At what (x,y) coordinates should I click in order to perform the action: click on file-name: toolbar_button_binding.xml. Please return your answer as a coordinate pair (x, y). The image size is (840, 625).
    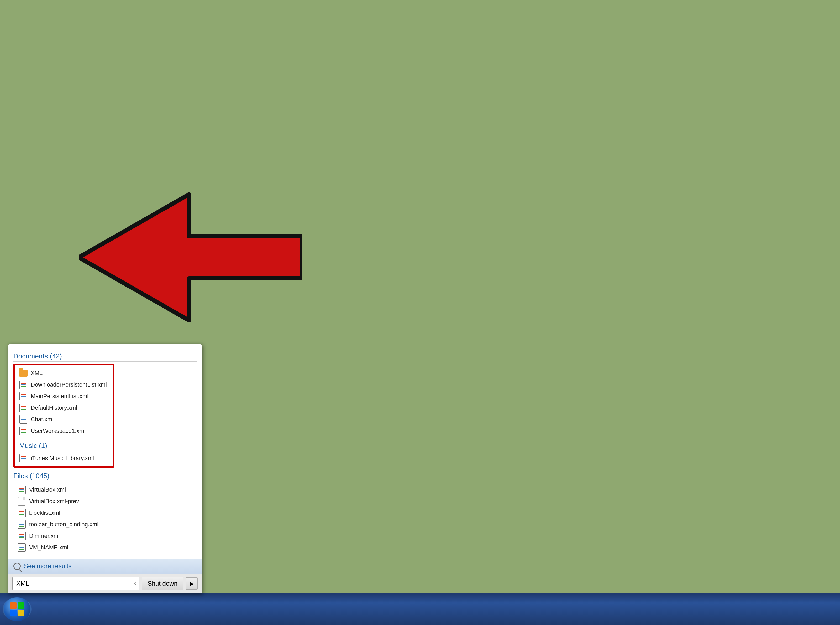
    Looking at the image, I should click on (64, 524).